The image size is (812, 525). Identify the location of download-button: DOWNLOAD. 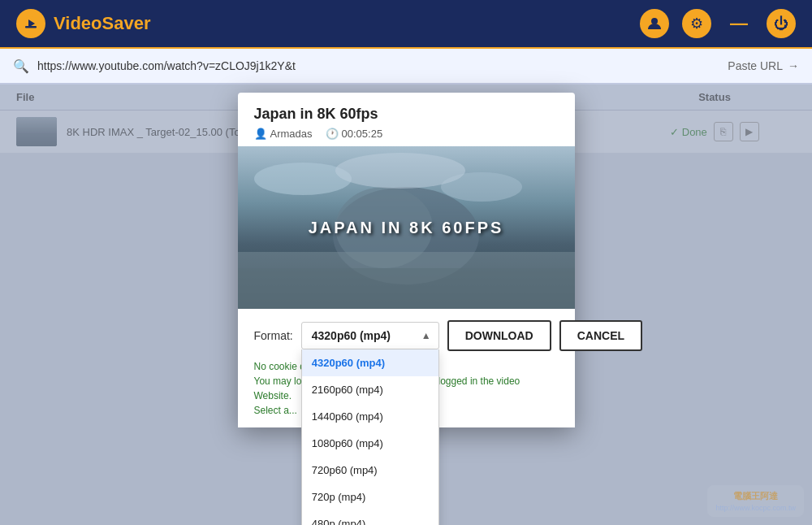
(499, 336).